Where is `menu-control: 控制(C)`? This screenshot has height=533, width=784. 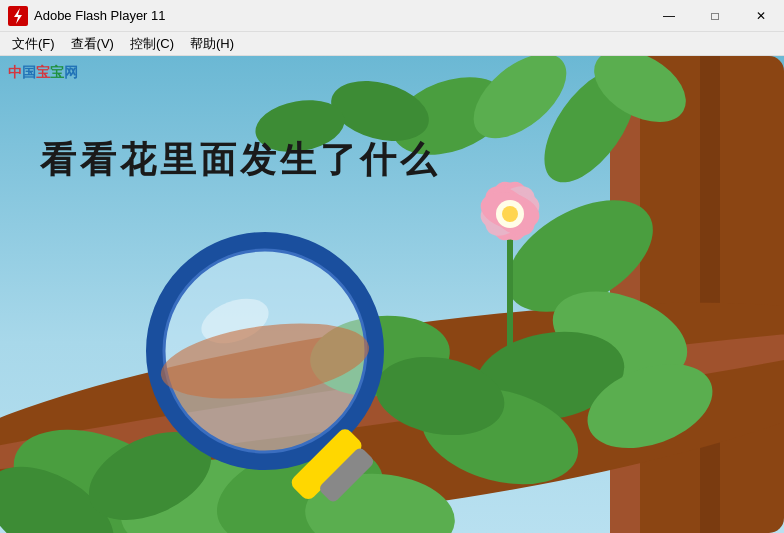 menu-control: 控制(C) is located at coordinates (152, 44).